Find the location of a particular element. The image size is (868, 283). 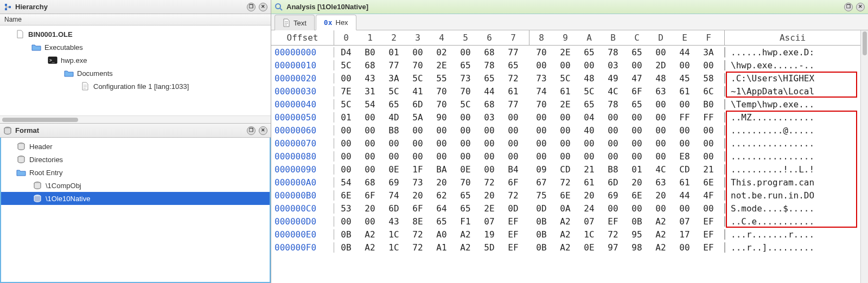

name-column-header: Name is located at coordinates (136, 20).